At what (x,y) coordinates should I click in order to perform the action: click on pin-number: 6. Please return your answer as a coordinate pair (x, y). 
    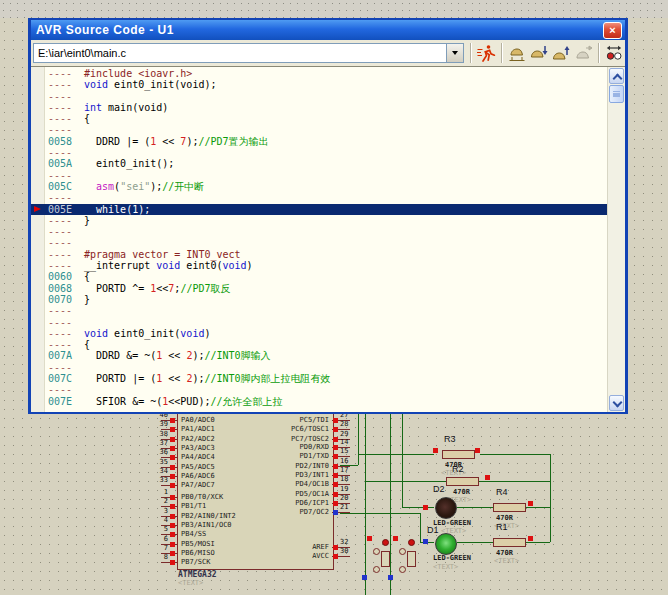
    Looking at the image, I should click on (157, 539).